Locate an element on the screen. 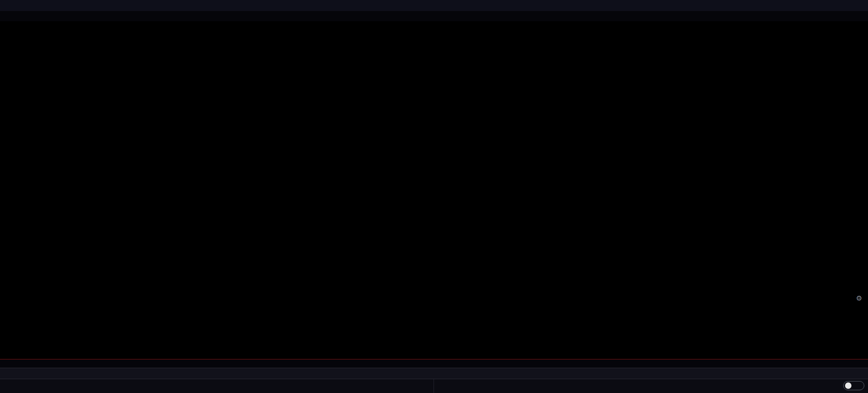 The image size is (868, 393). stock-info-bar is located at coordinates (434, 16).